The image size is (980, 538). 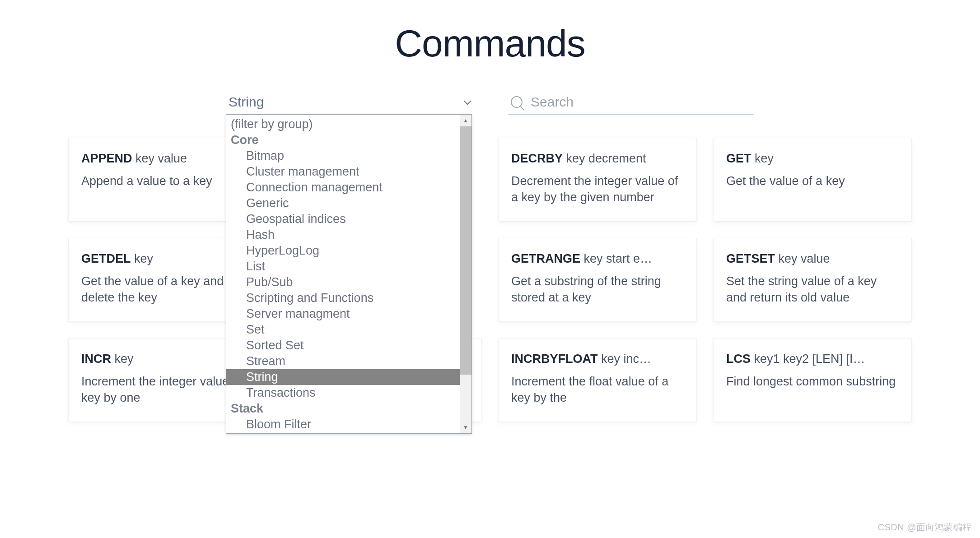 What do you see at coordinates (343, 361) in the screenshot?
I see `filter-option: Stream` at bounding box center [343, 361].